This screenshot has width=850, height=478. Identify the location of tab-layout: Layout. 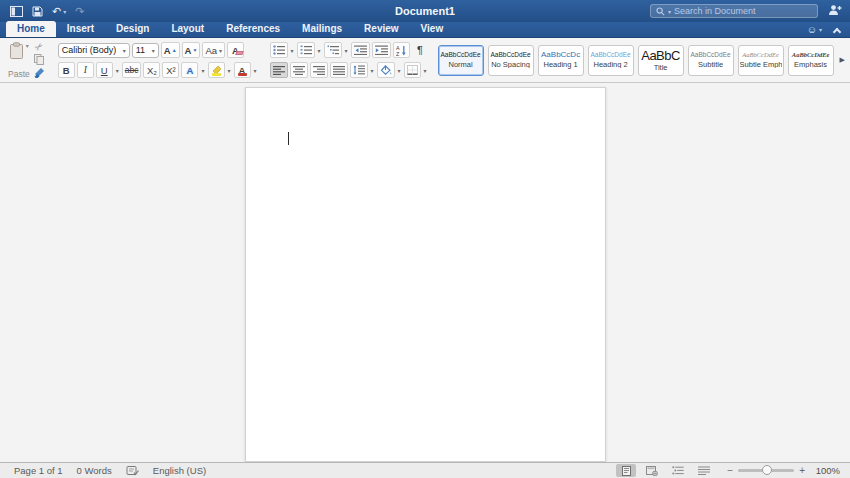
(188, 29).